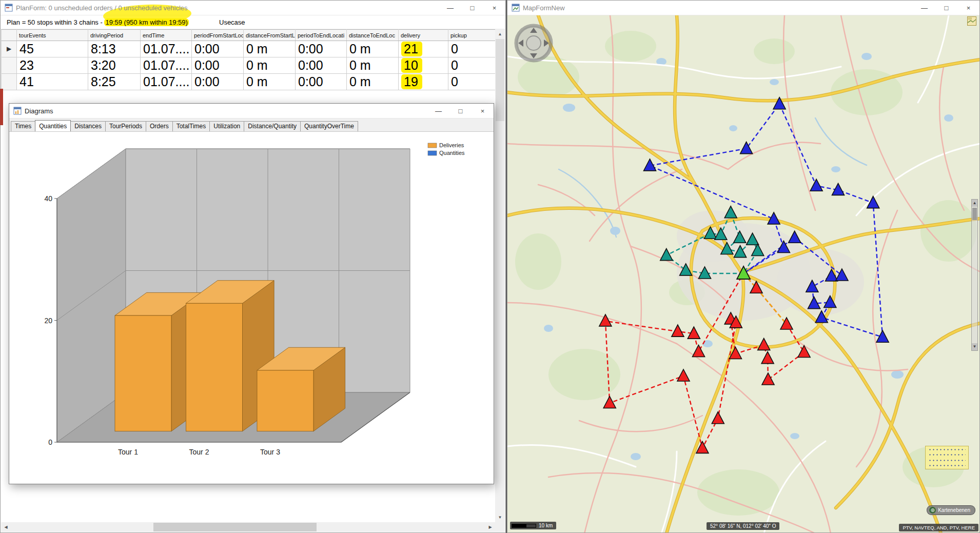 The image size is (980, 533). I want to click on vscroll-thumb, so click(500, 80).